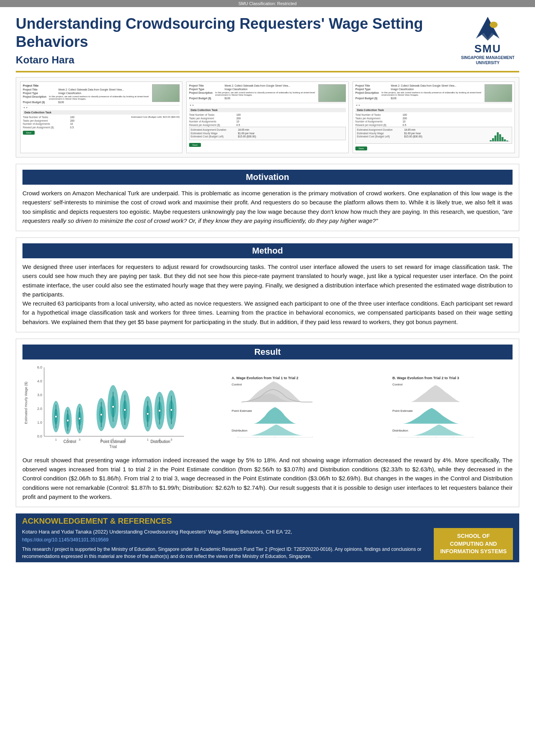 This screenshot has height=756, width=535. Describe the element at coordinates (267, 352) in the screenshot. I see `result-title: Result` at that location.